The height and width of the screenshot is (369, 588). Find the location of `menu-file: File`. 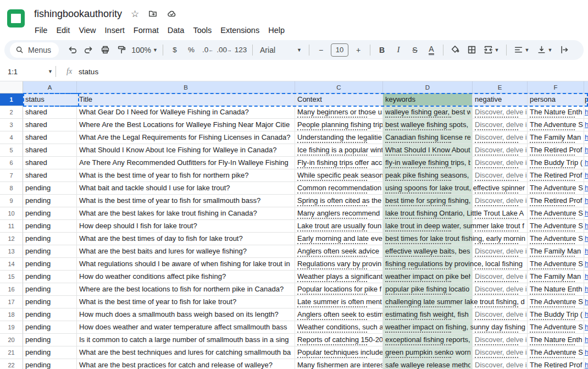

menu-file: File is located at coordinates (43, 30).